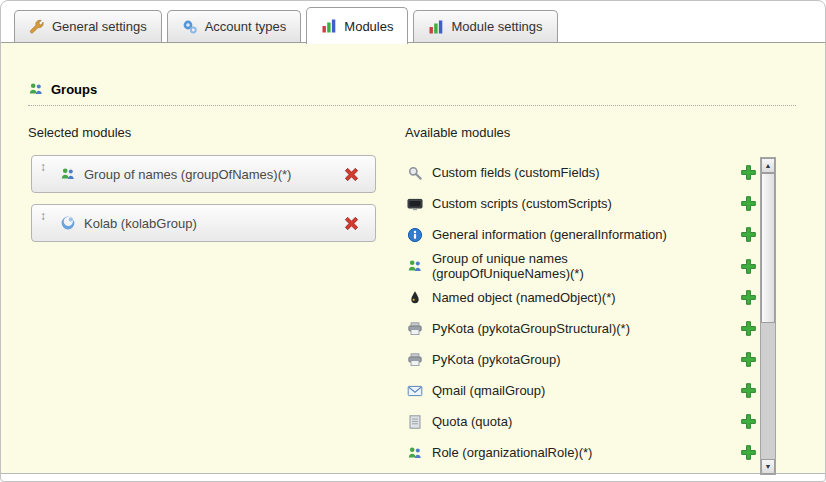 This screenshot has height=482, width=826. I want to click on available-modules-heading: Available modules, so click(458, 132).